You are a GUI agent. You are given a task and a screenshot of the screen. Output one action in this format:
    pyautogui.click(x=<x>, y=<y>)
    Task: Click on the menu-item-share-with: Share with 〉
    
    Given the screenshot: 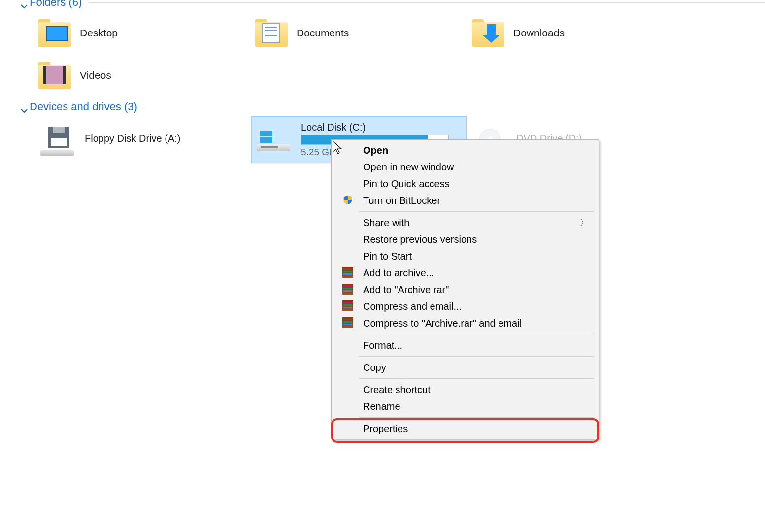 What is the action you would take?
    pyautogui.click(x=465, y=223)
    